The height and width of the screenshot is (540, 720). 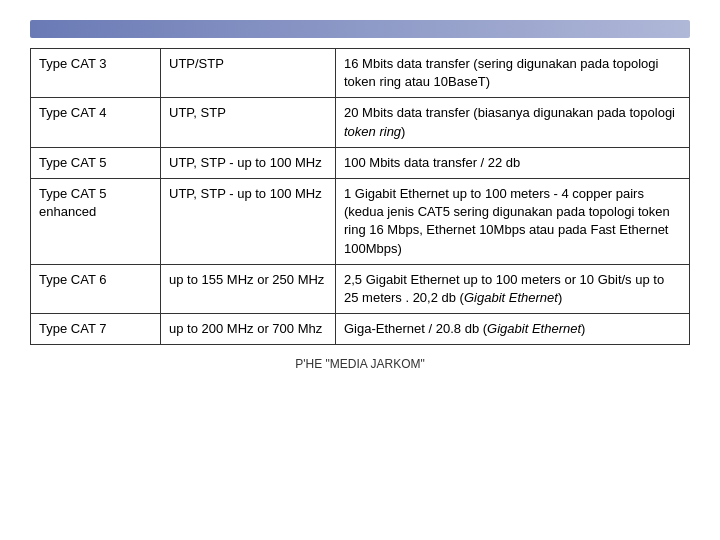 I want to click on cat6-desc-italic: Gigabit Ethernet, so click(x=511, y=298).